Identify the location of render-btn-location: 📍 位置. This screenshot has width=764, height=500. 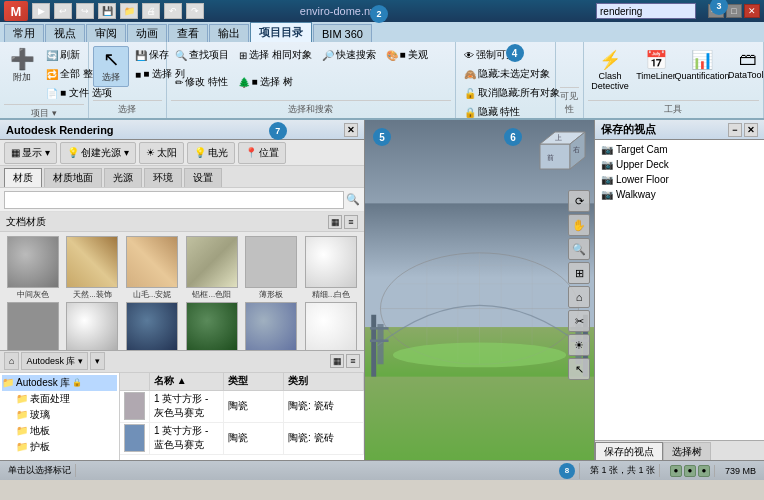
(262, 153).